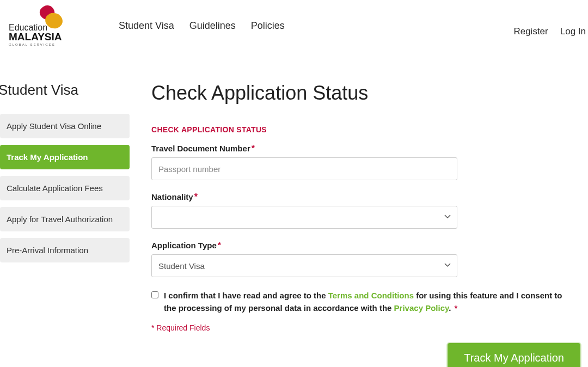  Describe the element at coordinates (145, 26) in the screenshot. I see `header-left: Education MALAYSIA GLOBAL SERVICES Stude…` at that location.